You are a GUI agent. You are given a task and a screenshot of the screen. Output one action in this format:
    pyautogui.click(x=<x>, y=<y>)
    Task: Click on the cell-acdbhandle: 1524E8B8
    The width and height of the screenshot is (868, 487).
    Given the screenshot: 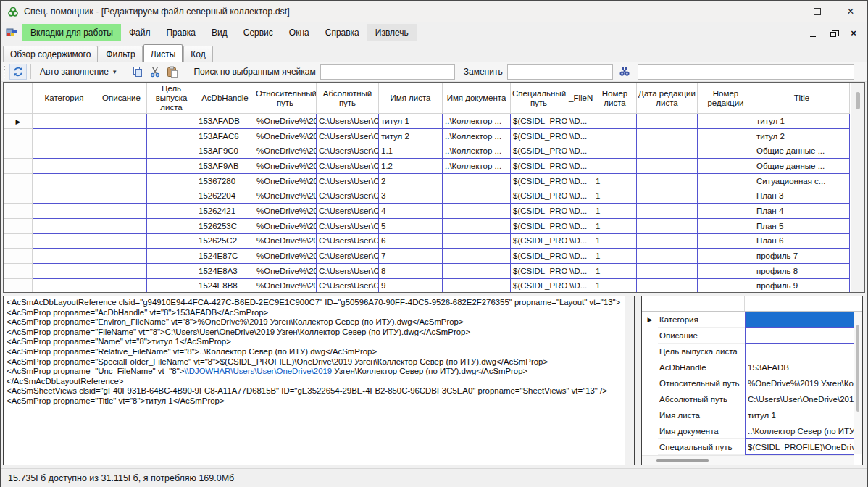 What is the action you would take?
    pyautogui.click(x=225, y=286)
    